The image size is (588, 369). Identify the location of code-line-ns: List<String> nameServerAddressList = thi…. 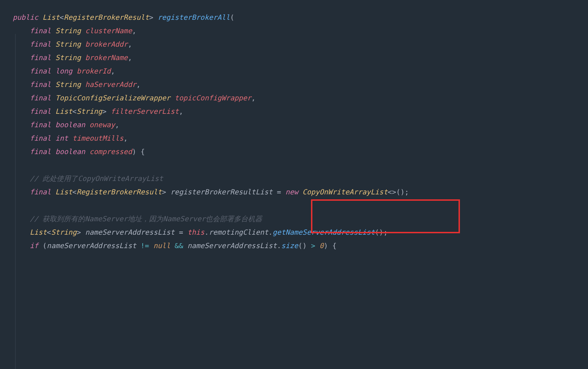
(300, 232).